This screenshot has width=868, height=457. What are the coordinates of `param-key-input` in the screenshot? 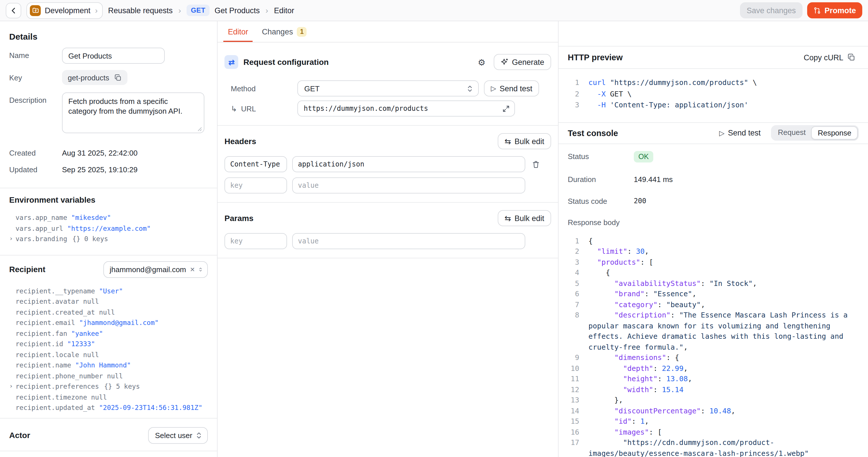 It's located at (256, 241).